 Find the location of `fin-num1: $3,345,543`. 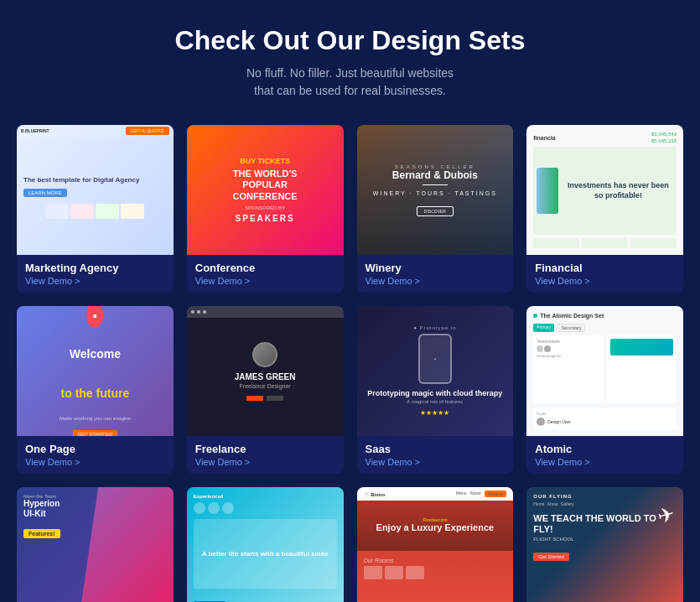

fin-num1: $3,345,543 is located at coordinates (664, 134).